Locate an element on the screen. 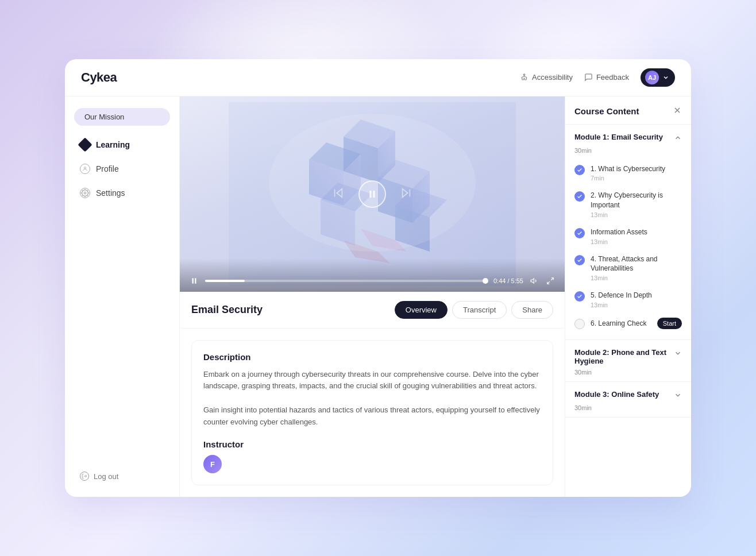 Image resolution: width=756 pixels, height=556 pixels. lesson-5: 5. Defence In Depth 13min is located at coordinates (628, 300).